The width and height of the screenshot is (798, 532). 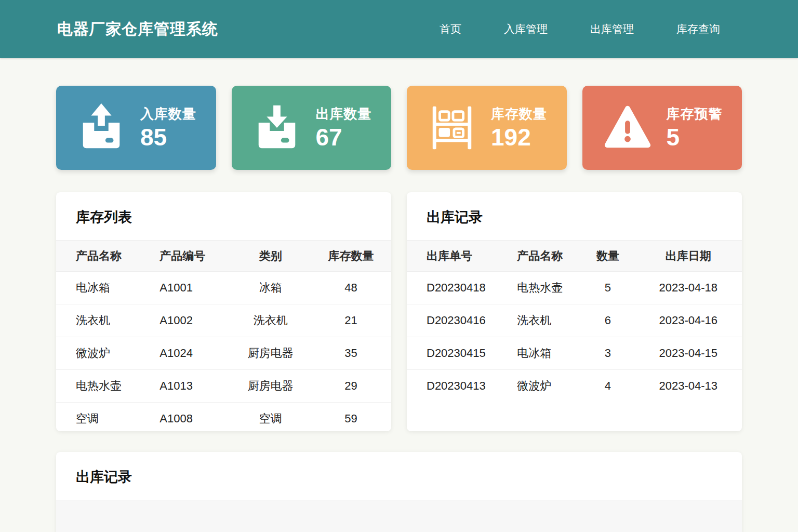 I want to click on table-header-row: 出库单号 产品名称 数量 出库日期, so click(x=575, y=256).